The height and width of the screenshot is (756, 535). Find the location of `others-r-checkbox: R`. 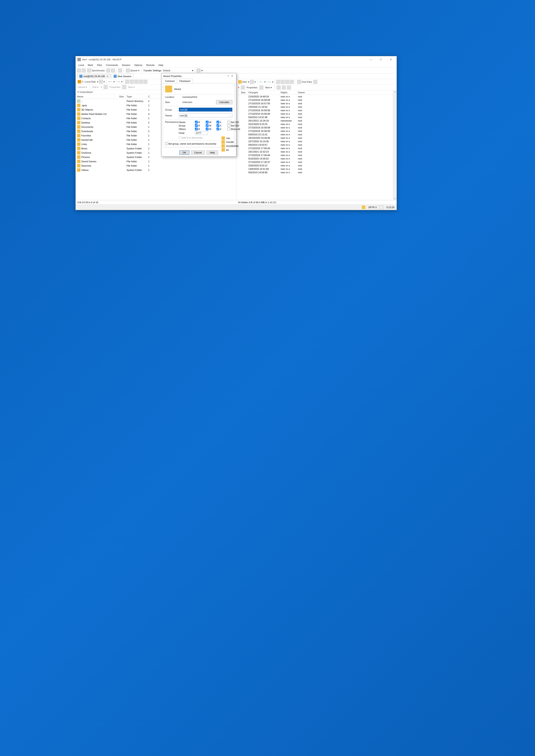

others-r-checkbox: R is located at coordinates (200, 129).